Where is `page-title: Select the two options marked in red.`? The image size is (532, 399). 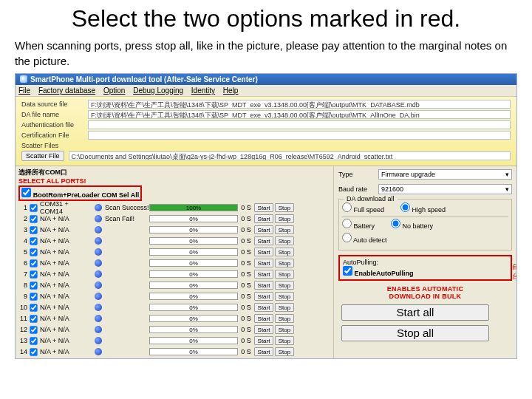 page-title: Select the two options marked in red. is located at coordinates (266, 18).